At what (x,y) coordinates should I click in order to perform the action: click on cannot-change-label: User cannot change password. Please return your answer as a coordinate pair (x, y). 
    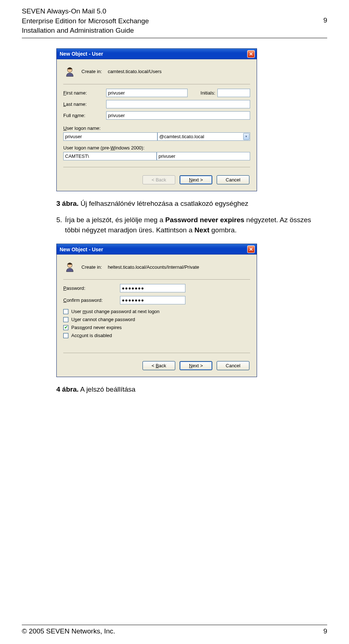
    Looking at the image, I should click on (103, 319).